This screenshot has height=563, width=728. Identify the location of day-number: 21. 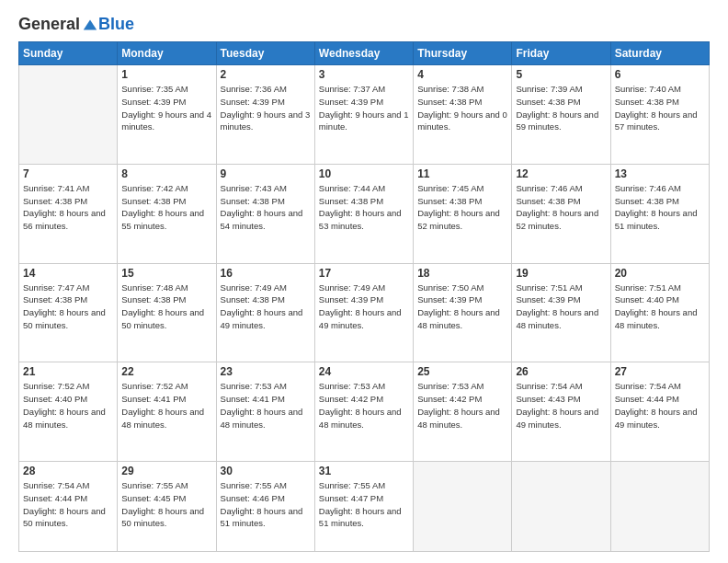
(68, 372).